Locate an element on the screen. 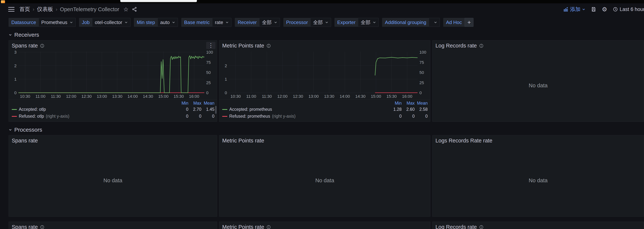 This screenshot has width=644, height=229. add-panel-icon is located at coordinates (566, 10).